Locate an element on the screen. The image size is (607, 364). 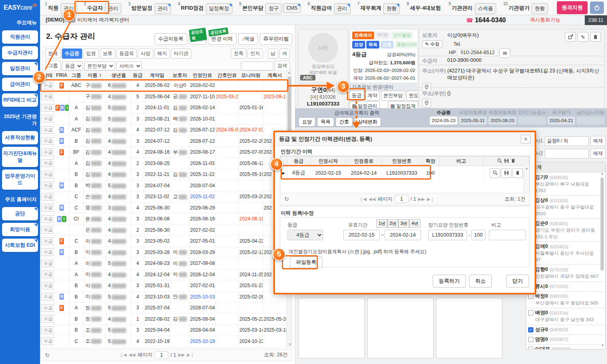
table-row: 수급 RB 이 4 32025-03-28 이 2028-03-292025-0… is located at coordinates (164, 252).